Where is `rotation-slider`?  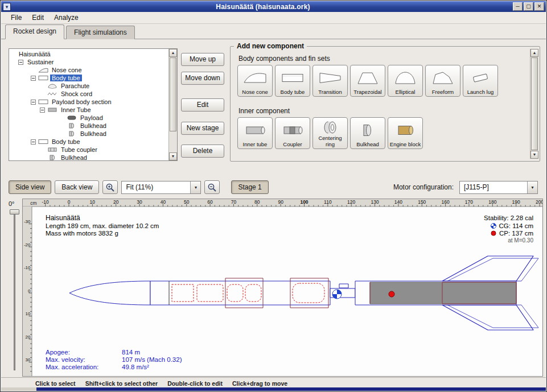 rotation-slider is located at coordinates (15, 291).